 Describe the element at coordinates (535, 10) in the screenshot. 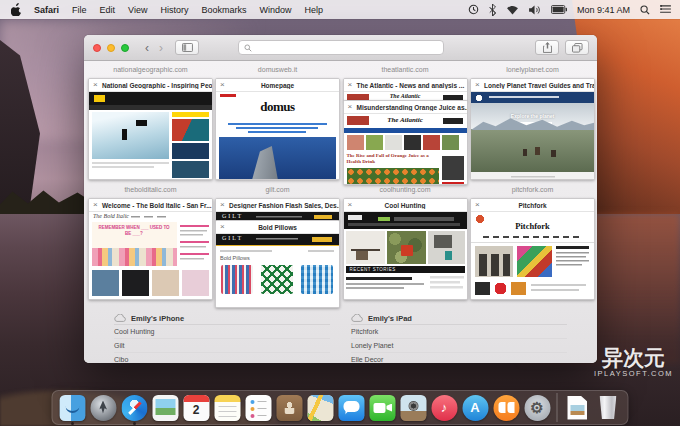

I see `volume-icon` at that location.